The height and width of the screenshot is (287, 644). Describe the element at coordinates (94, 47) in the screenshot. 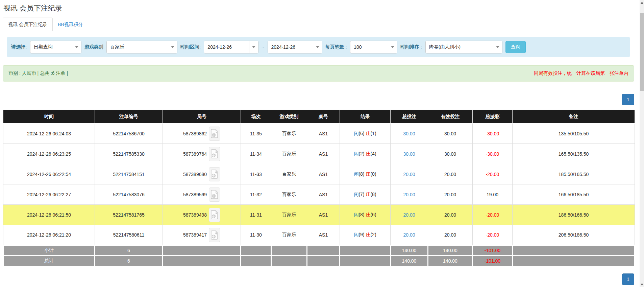

I see `game-type-label: 游戏类别` at that location.